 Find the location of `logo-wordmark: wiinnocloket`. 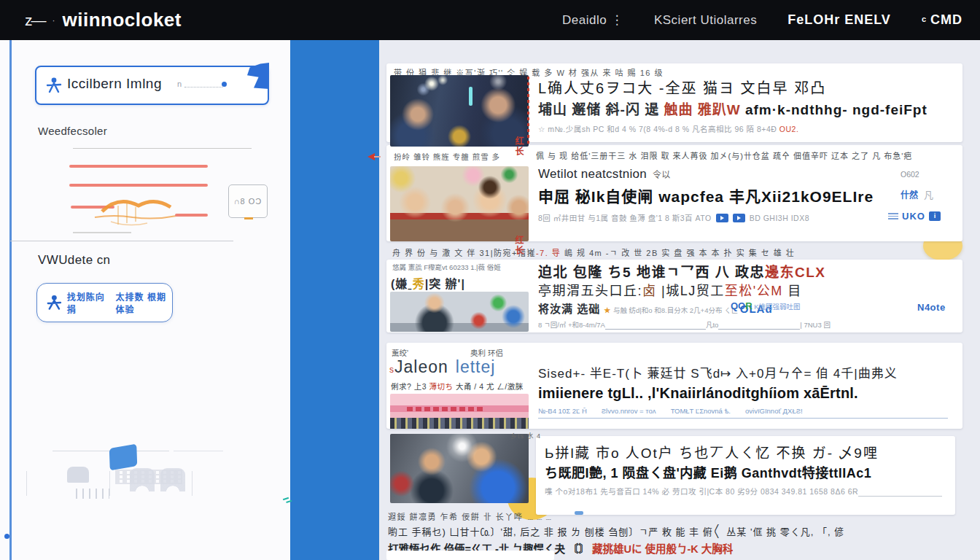

logo-wordmark: wiinnocloket is located at coordinates (122, 20).